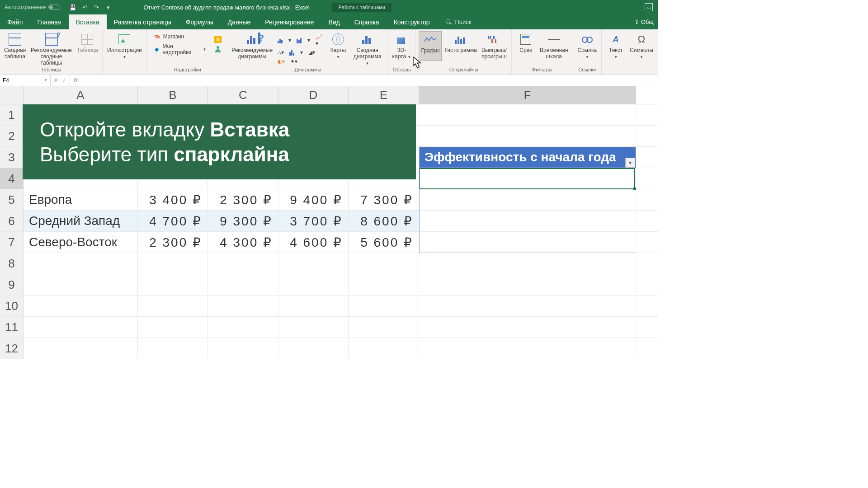 The height and width of the screenshot is (488, 868). What do you see at coordinates (76, 80) in the screenshot?
I see `fx-label: fx` at bounding box center [76, 80].